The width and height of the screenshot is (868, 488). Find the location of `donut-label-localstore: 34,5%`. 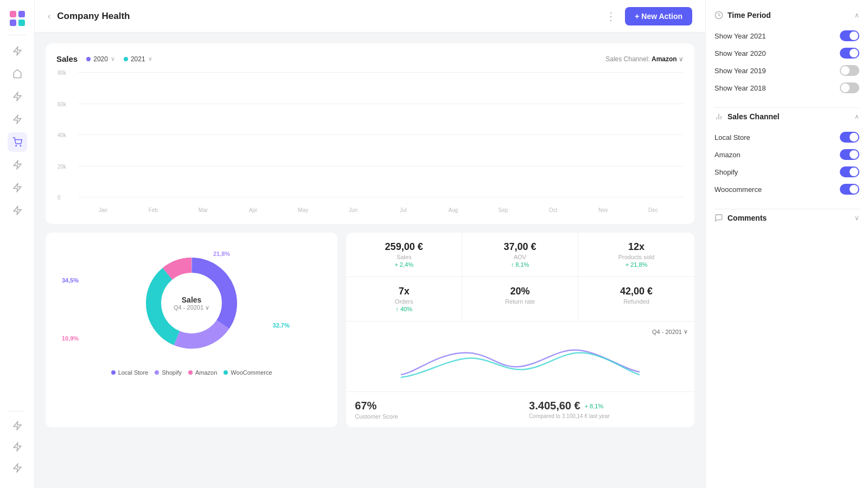

donut-label-localstore: 34,5% is located at coordinates (71, 280).